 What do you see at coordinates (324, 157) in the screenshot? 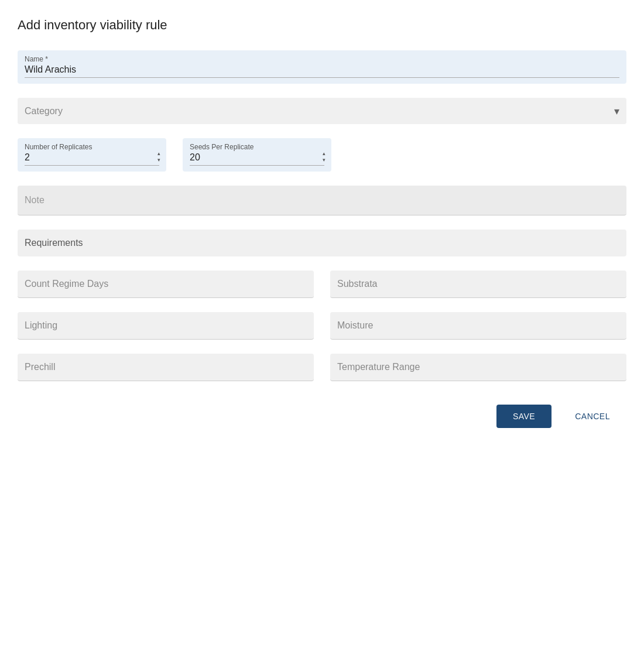
I see `seeds-spinner: ▴ ▾` at bounding box center [324, 157].